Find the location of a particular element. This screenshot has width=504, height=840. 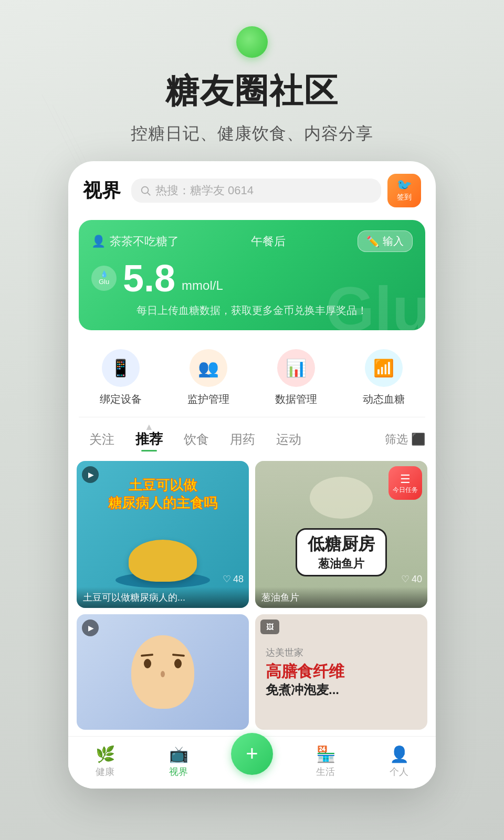

right-brow is located at coordinates (178, 655).